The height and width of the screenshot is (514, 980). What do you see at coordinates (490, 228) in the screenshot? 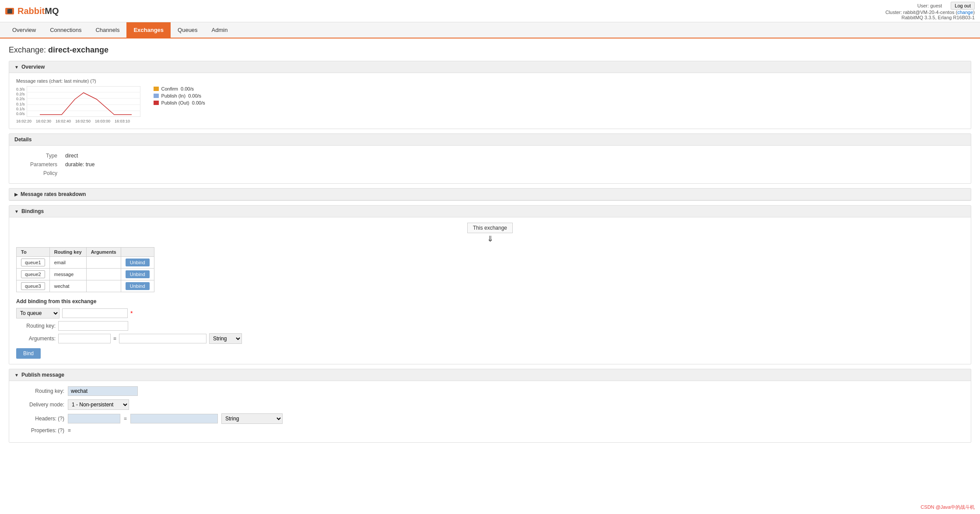
I see `exchange-box: This exchange` at bounding box center [490, 228].